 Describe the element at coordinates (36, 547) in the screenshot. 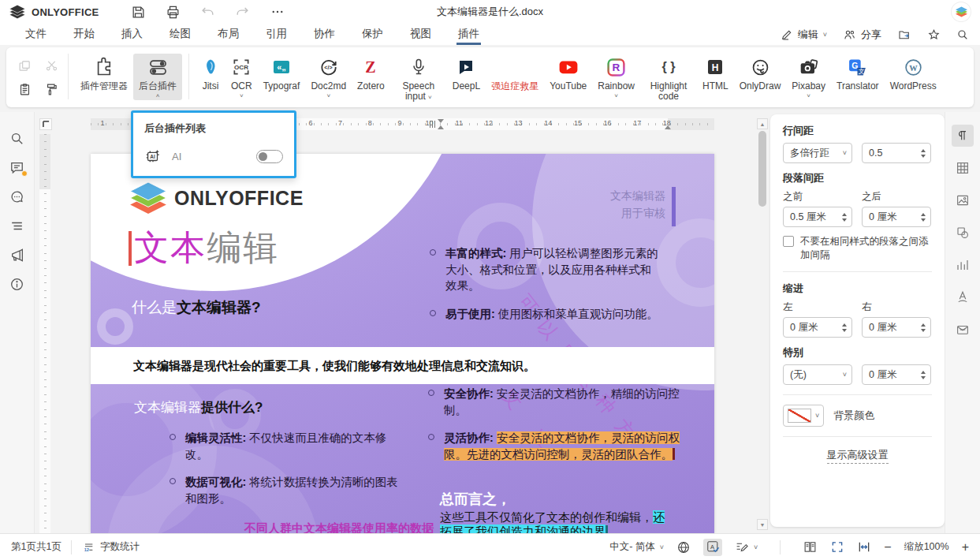

I see `page-number-indicator: 第1页共1页` at that location.